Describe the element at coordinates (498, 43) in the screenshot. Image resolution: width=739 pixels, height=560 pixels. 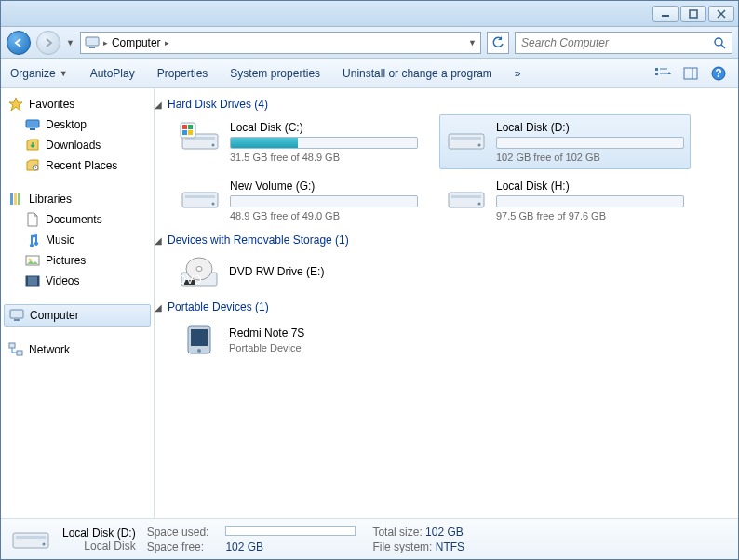
I see `refresh-button` at that location.